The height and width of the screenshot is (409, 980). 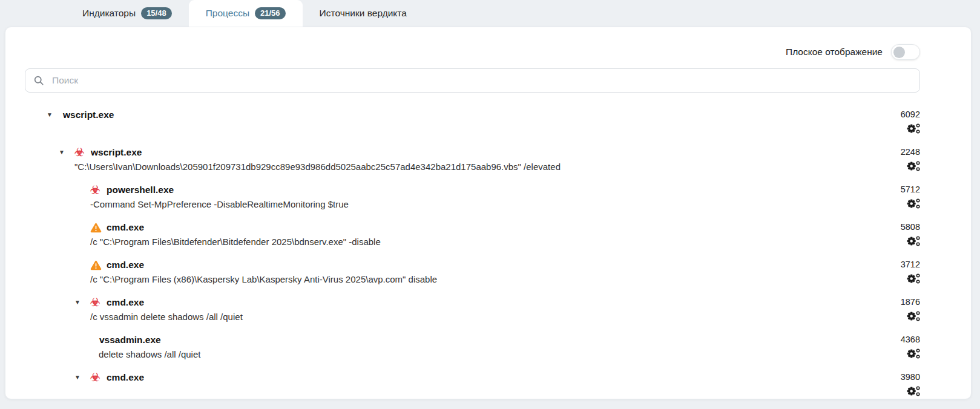 I want to click on process-pid: 3712, so click(x=910, y=265).